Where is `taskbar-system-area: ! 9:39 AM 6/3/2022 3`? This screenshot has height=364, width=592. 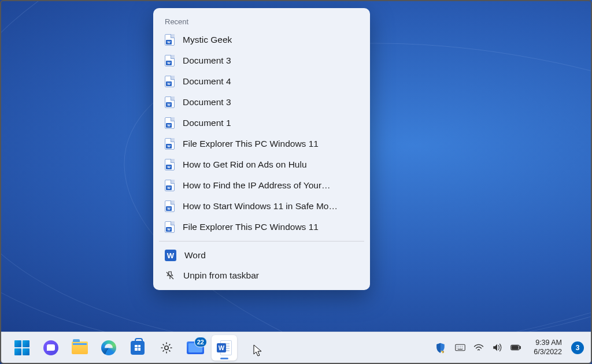
taskbar-system-area: ! 9:39 AM 6/3/2022 3 is located at coordinates (510, 348).